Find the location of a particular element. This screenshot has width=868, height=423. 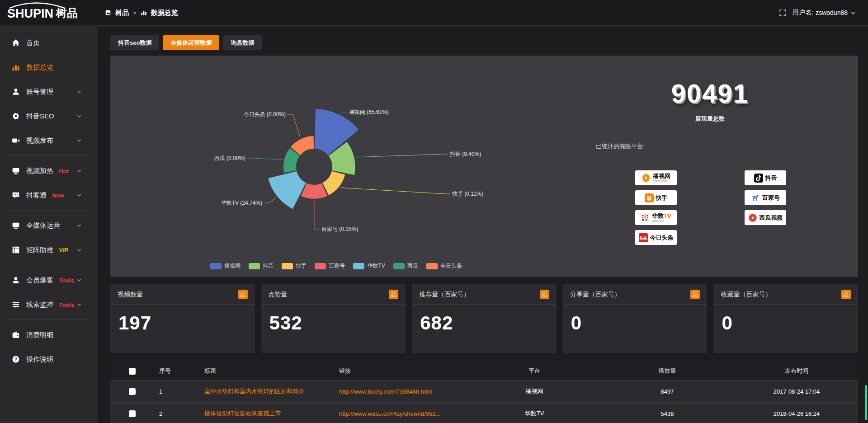

sidebar-item-6: 视频加热Hot is located at coordinates (49, 171).